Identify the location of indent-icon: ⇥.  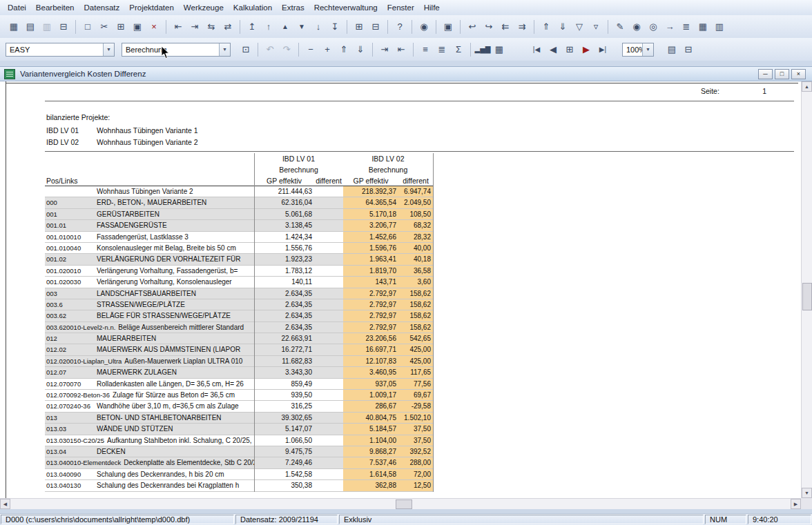
(385, 50).